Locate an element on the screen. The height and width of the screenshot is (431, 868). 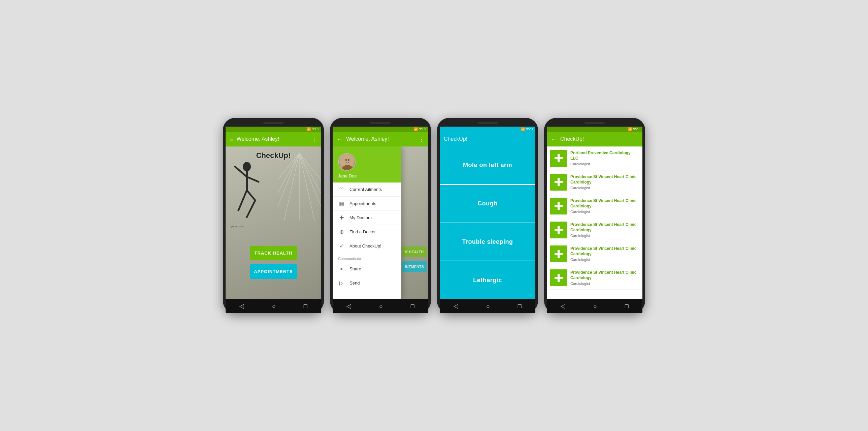
recent-nav-4: □ is located at coordinates (627, 306).